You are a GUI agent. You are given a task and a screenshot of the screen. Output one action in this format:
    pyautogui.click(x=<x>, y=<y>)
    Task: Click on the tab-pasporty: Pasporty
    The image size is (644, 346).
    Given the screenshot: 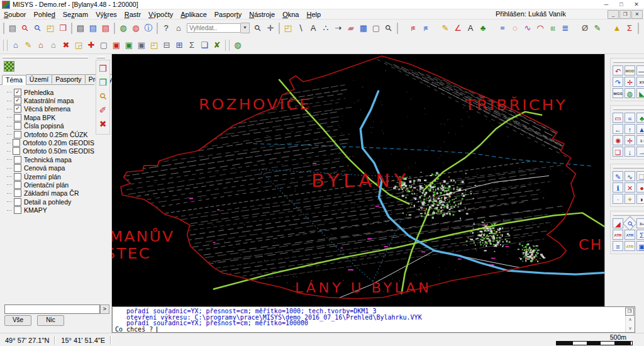 What is the action you would take?
    pyautogui.click(x=68, y=79)
    